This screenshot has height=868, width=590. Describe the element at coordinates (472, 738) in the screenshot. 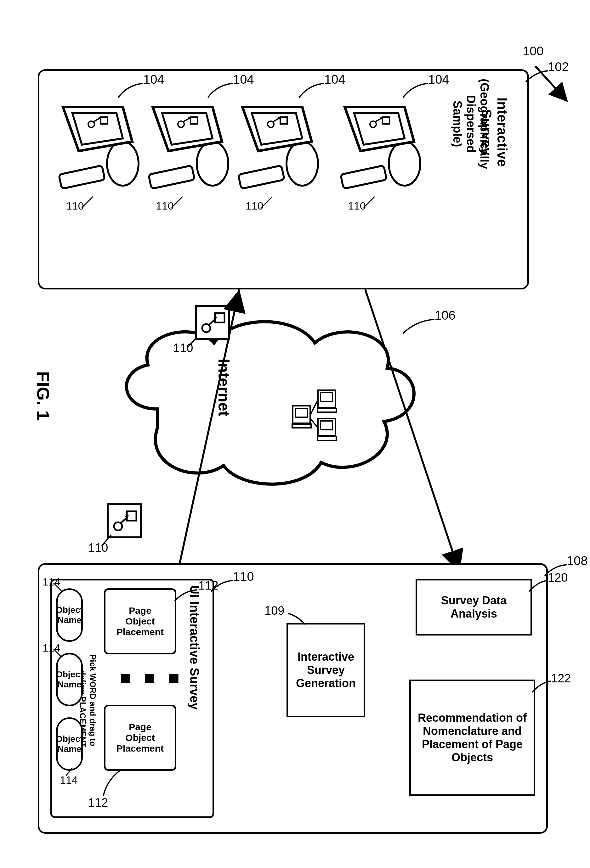

I see `recommendation-box: Recommendation of Nomenclature and Place…` at that location.